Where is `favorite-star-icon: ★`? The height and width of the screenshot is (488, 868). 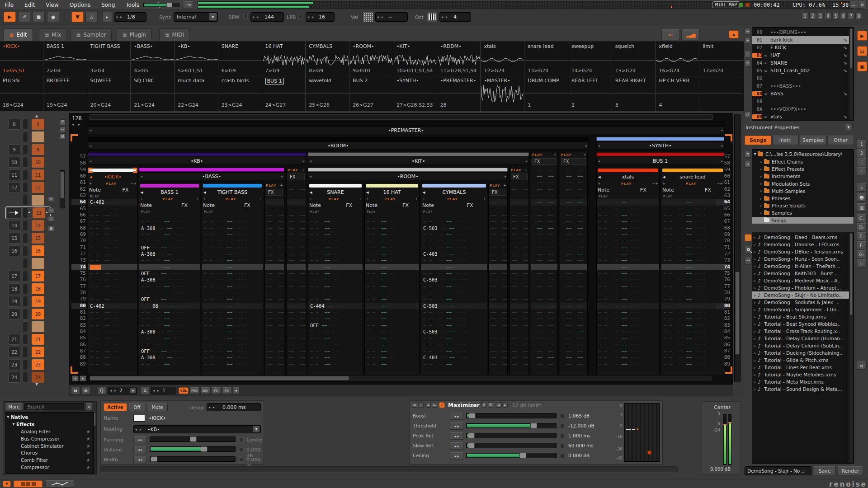 favorite-star-icon: ★ is located at coordinates (89, 439).